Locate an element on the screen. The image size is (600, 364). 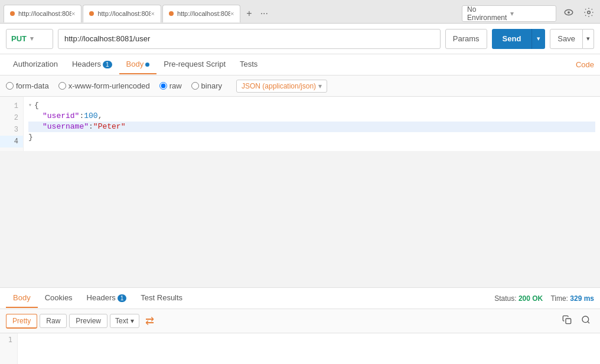
browser-tab-3: http://localhost:8081/ × is located at coordinates (201, 14).